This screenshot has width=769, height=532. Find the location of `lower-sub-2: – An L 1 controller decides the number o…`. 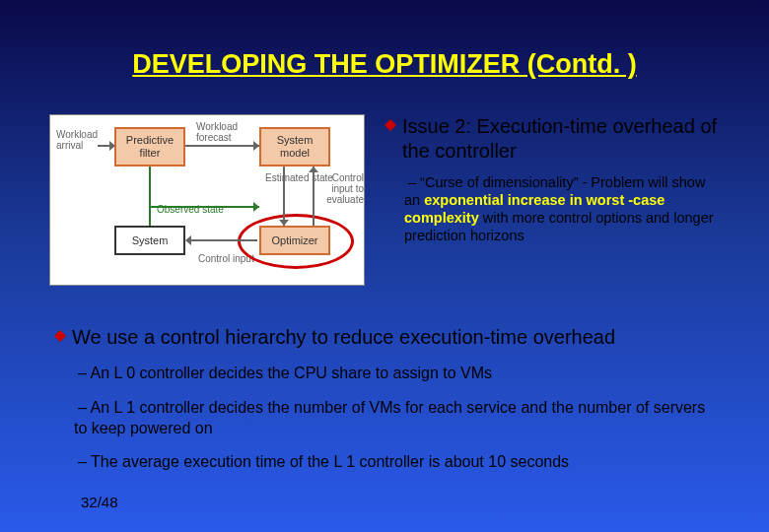

lower-sub-2: – An L 1 controller decides the number o… is located at coordinates (394, 419).